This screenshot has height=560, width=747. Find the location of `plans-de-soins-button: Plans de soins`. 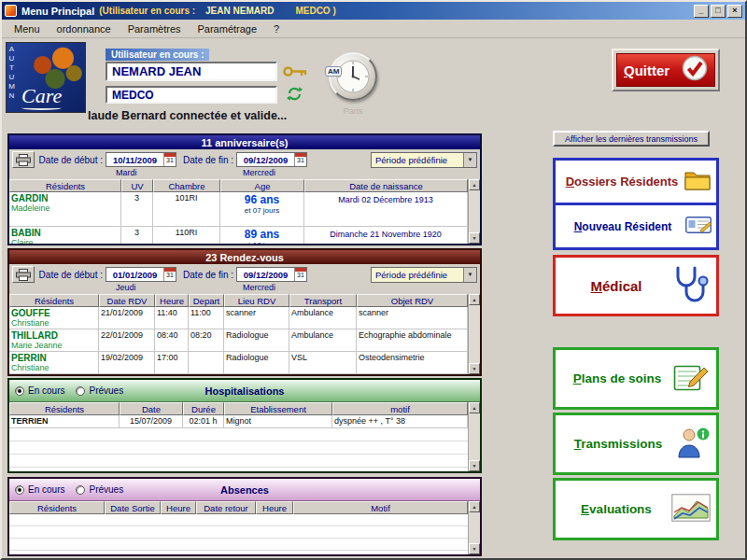

plans-de-soins-button: Plans de soins is located at coordinates (636, 379).